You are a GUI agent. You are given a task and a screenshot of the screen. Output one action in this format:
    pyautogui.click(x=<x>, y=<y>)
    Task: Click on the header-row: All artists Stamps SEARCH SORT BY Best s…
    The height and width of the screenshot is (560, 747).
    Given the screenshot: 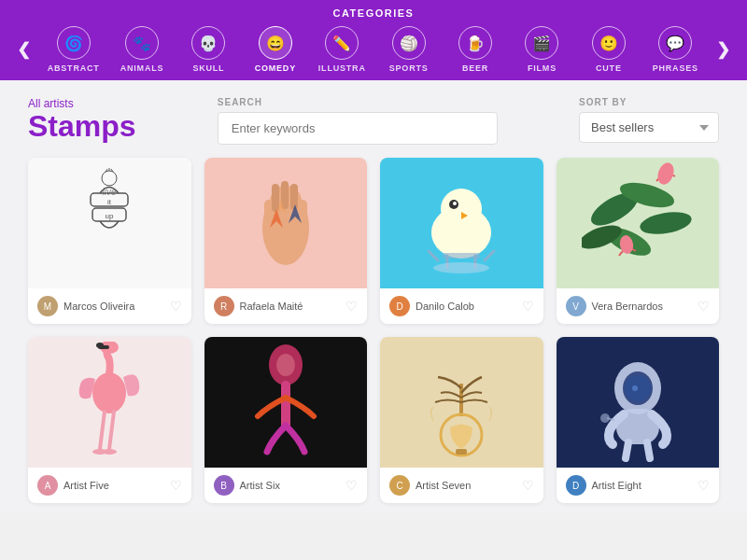 What is the action you would take?
    pyautogui.click(x=374, y=121)
    